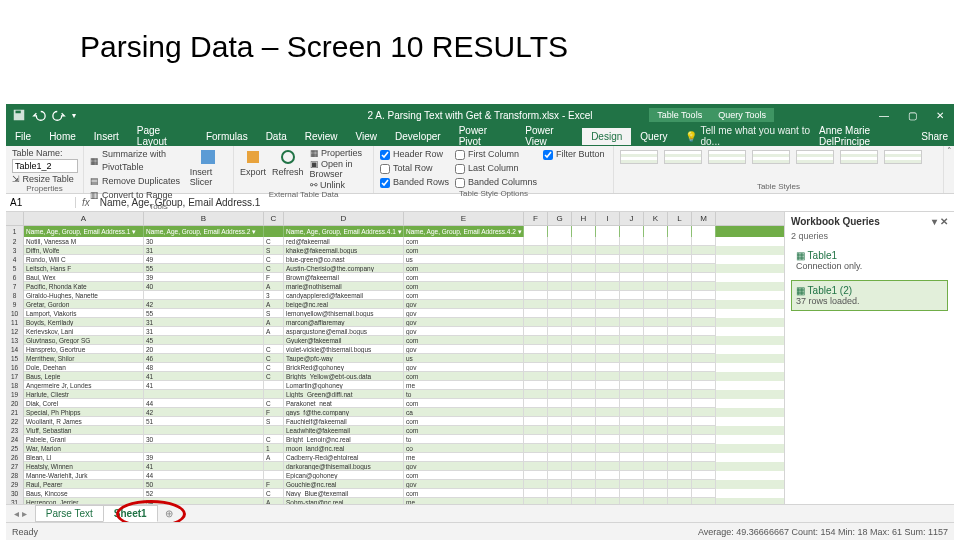  Describe the element at coordinates (395, 448) in the screenshot. I see `table-row: 25War, Marion1moon_land@nc.realco` at that location.